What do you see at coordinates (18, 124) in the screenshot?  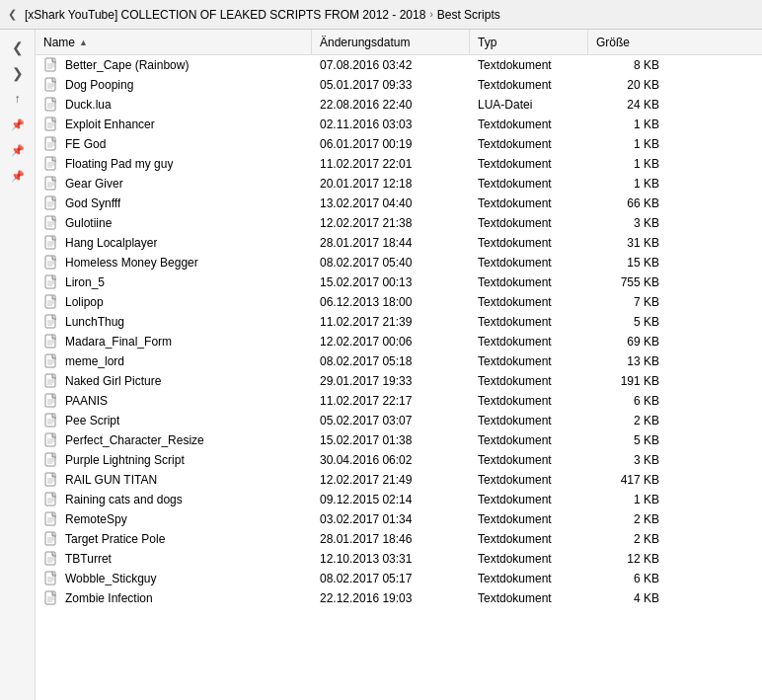 I see `pin1-icon: 📌` at bounding box center [18, 124].